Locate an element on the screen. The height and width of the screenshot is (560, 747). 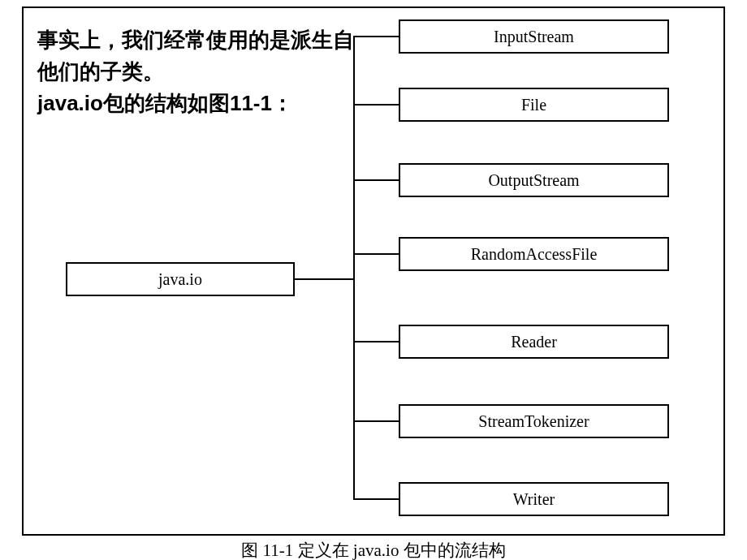
description-line2: java.io包的结构如图11-1： is located at coordinates (166, 103).